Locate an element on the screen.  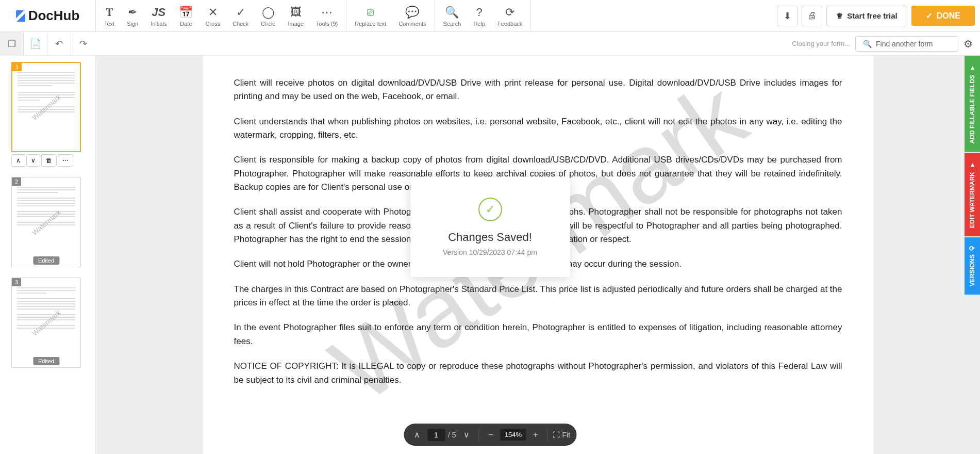
circle-tool: ◯ Circle is located at coordinates (268, 15).